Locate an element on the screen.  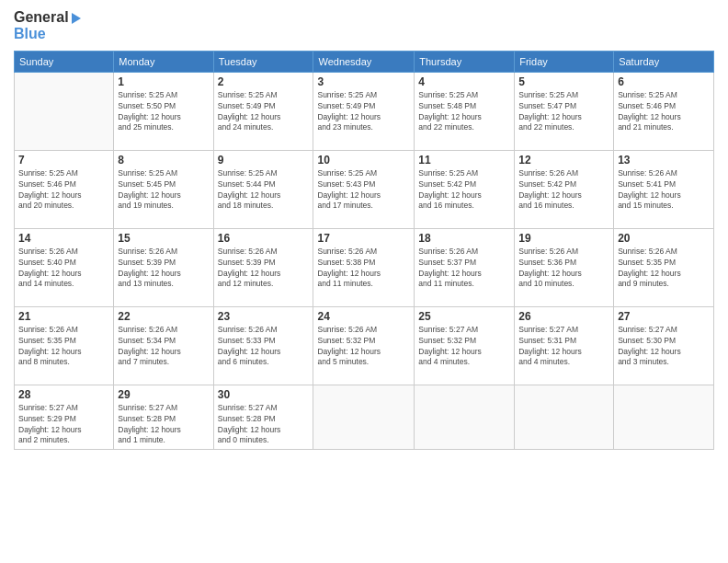
calendar-cell: 9Sunrise: 5:25 AM Sunset: 5:44 PM Daylig… is located at coordinates (263, 190).